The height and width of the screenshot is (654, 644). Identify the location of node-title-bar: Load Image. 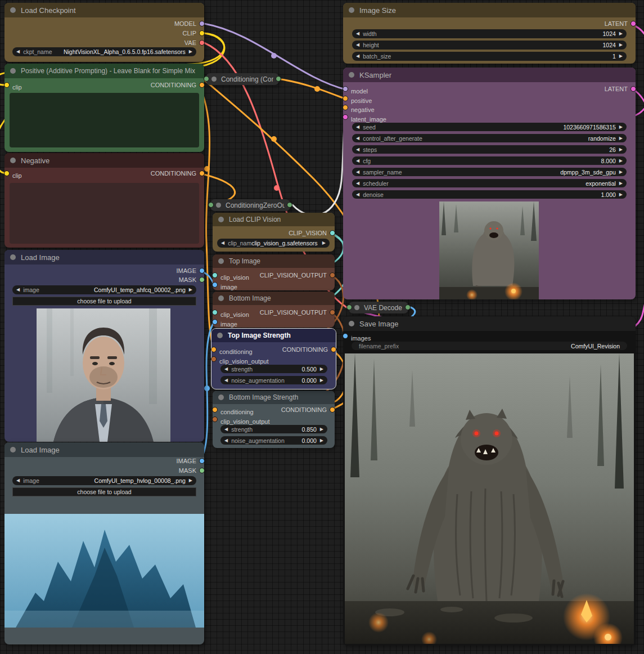
(105, 450).